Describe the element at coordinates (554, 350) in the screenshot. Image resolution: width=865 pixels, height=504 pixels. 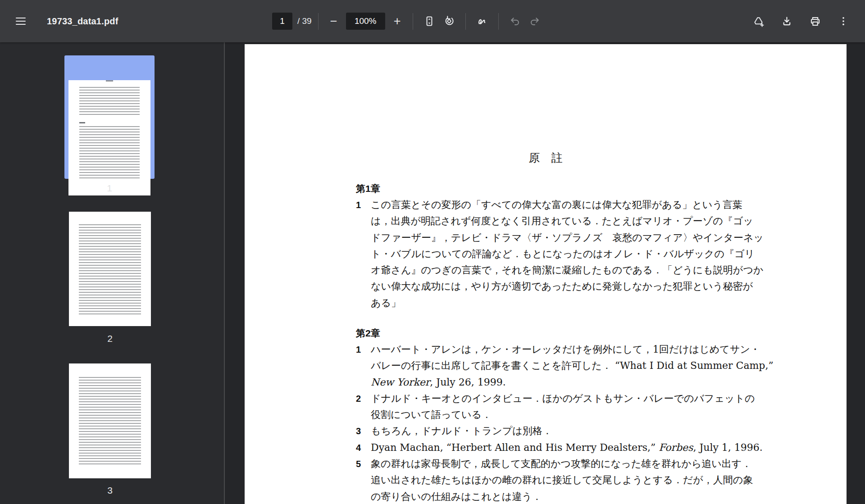
I see `note-line: 1 ハーバート・アレンは，ケン・オーレッタだけを例外にして，1回だけはじめてサン…` at that location.